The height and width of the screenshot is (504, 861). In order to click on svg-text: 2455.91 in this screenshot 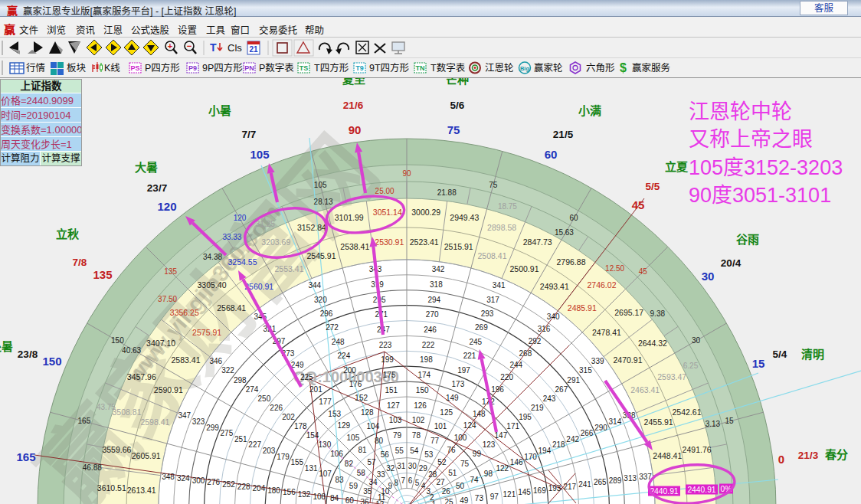, I will do `click(659, 422)`.